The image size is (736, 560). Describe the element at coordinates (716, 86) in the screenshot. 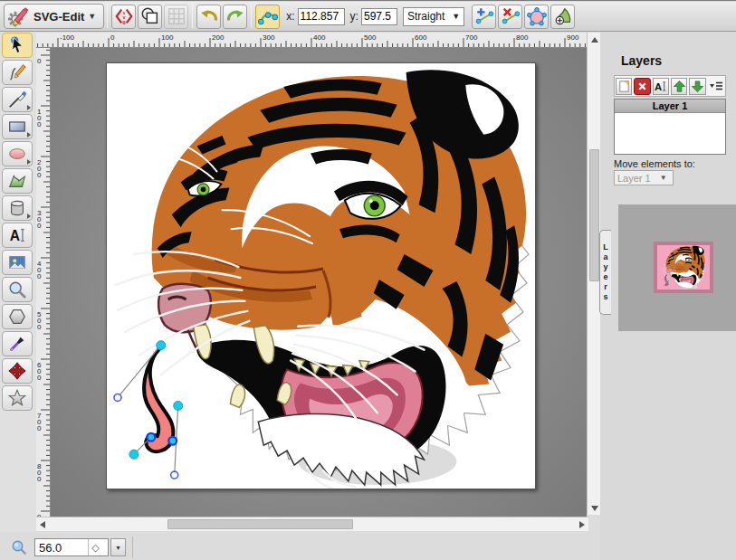

I see `layer-menu-icon` at that location.